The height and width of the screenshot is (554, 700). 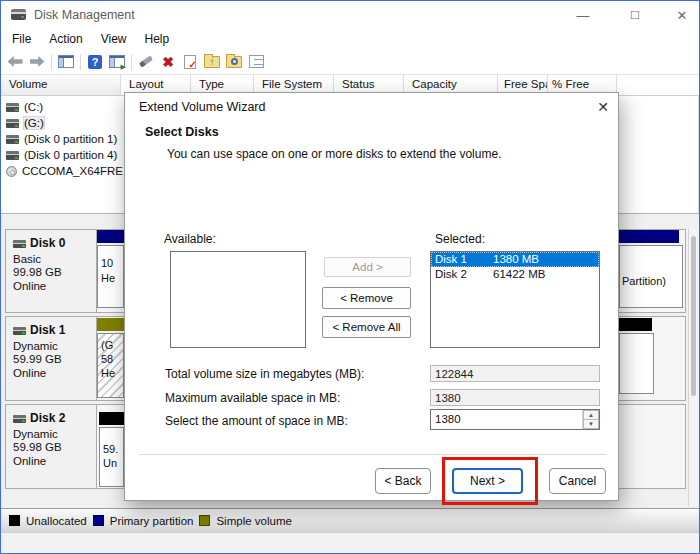 What do you see at coordinates (460, 239) in the screenshot?
I see `selected-label: Selected:` at bounding box center [460, 239].